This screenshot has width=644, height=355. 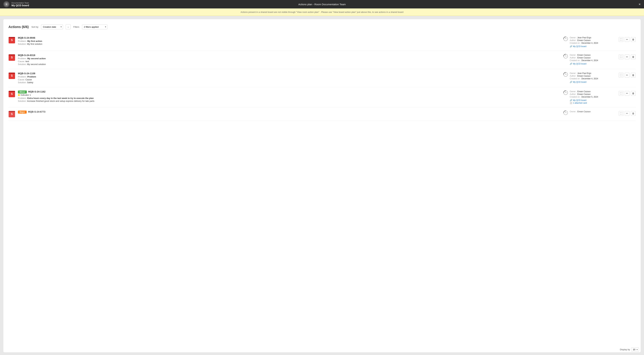 I want to click on problem-field: Problem, so click(x=289, y=77).